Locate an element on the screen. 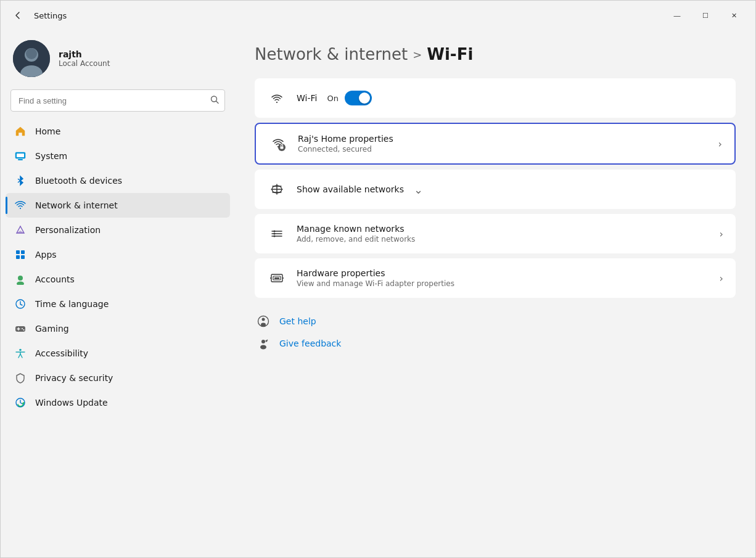 The image size is (756, 558). system-icon is located at coordinates (20, 156).